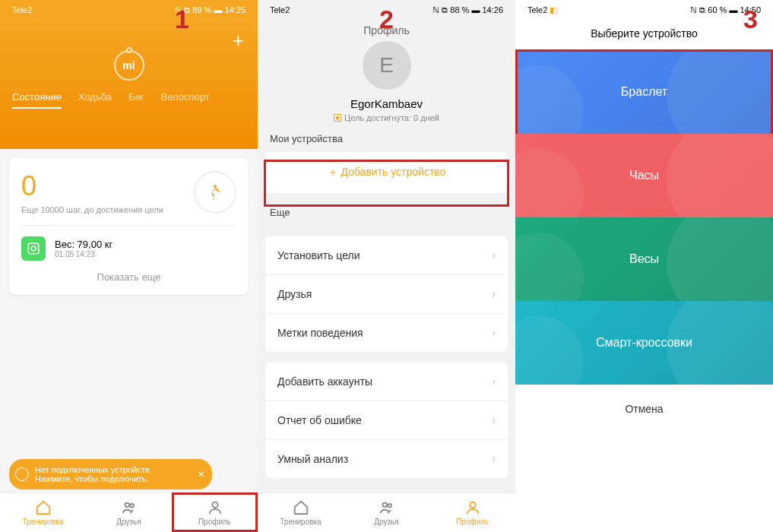  I want to click on settings-list-1: Установить цели› Друзья› Метки поведения…, so click(386, 294).